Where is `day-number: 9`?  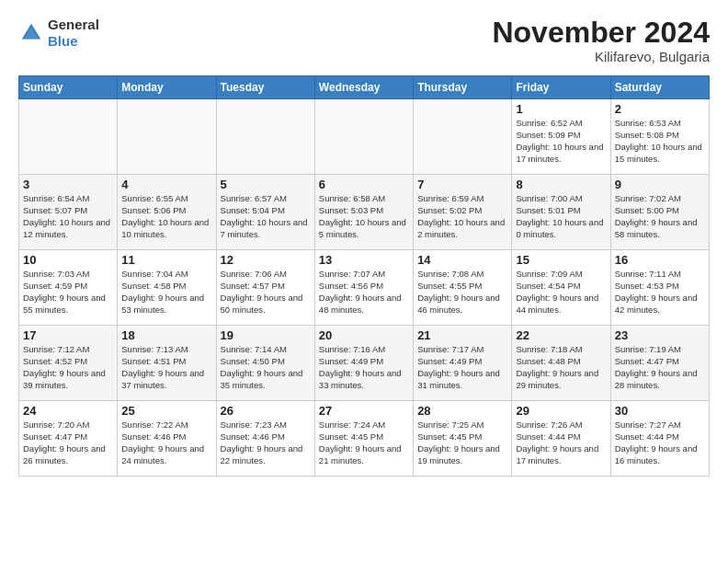
day-number: 9 is located at coordinates (660, 184).